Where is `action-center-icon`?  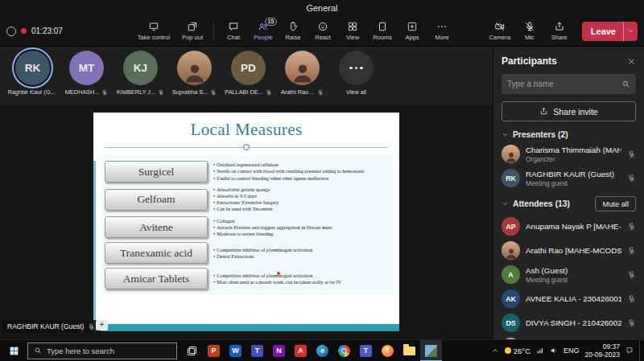 action-center-icon is located at coordinates (630, 351).